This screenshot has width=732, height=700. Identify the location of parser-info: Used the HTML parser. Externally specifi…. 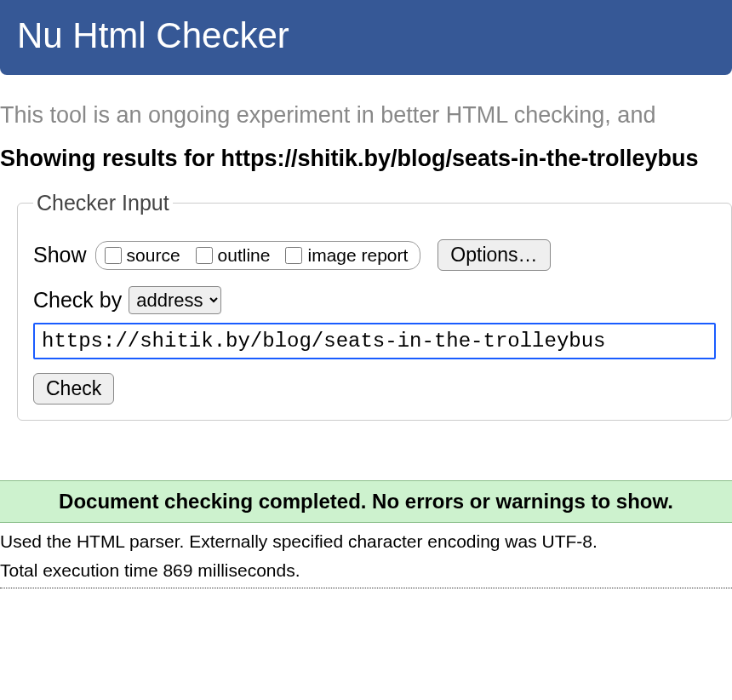
(366, 542).